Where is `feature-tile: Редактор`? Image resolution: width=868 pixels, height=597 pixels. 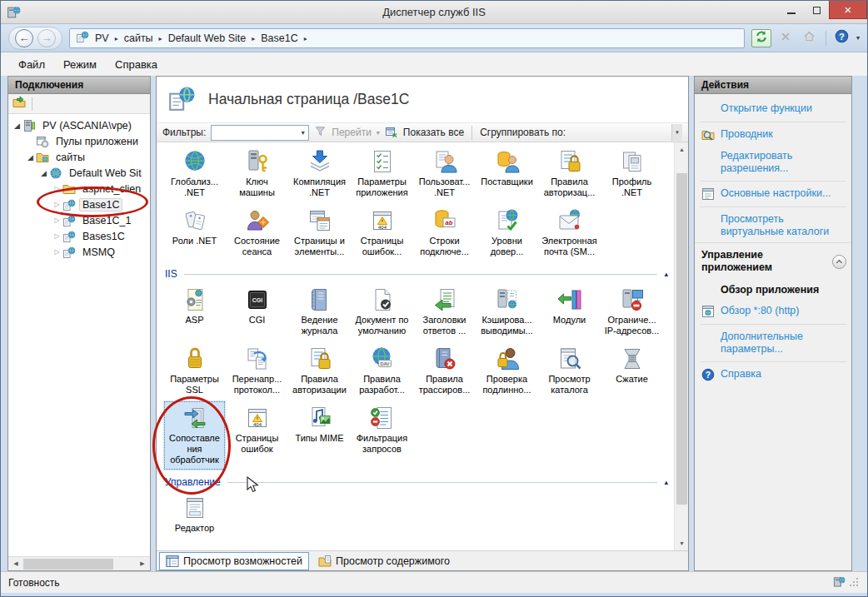
feature-tile: Редактор is located at coordinates (195, 520).